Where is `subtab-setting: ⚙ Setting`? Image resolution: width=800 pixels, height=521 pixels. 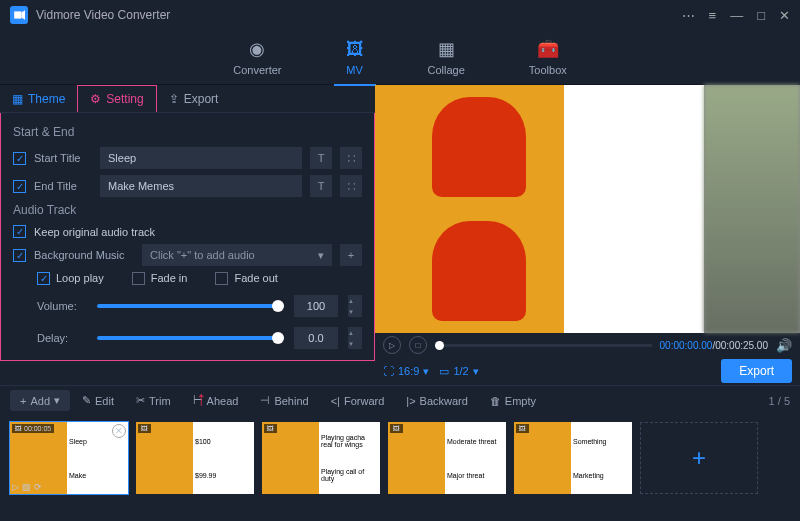
subtab-setting: ⚙ Setting is located at coordinates (116, 98).